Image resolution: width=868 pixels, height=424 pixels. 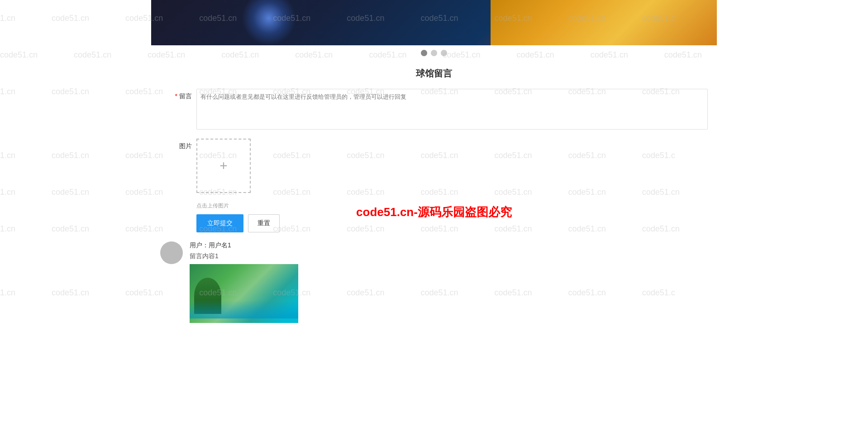 What do you see at coordinates (434, 282) in the screenshot?
I see `comment-section: 用户：用户名1 留言内容1` at bounding box center [434, 282].